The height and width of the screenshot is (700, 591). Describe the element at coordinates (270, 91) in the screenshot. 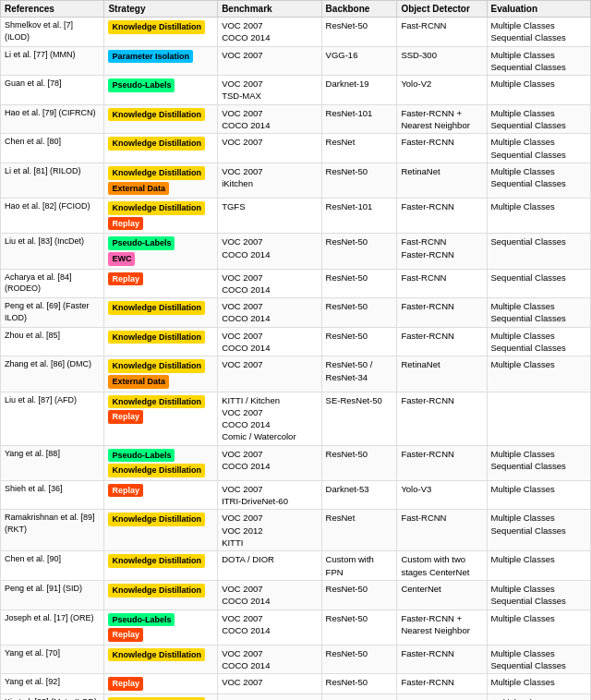

I see `cell-benchmark: VOC 2007 TSD-MAX` at that location.